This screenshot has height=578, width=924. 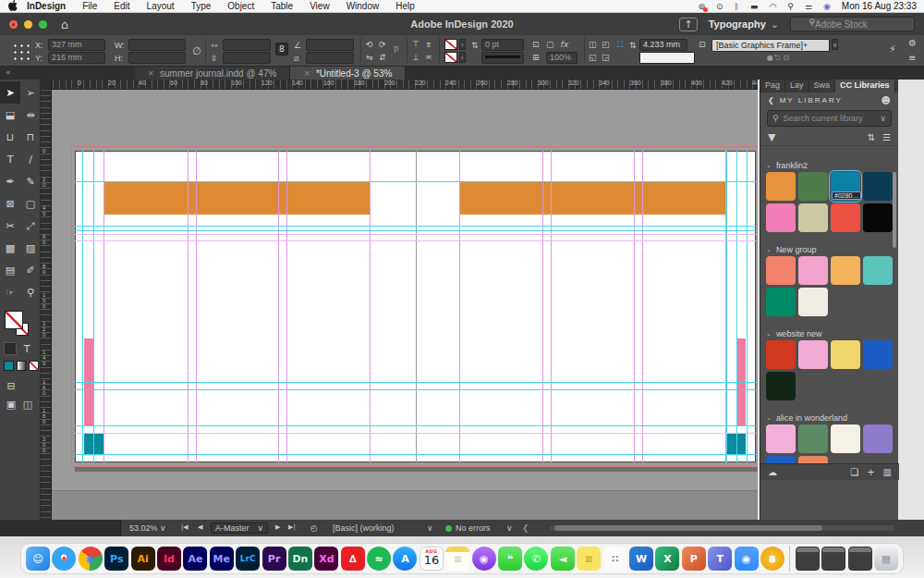 What do you see at coordinates (379, 559) in the screenshot?
I see `dock-spotify-icon: ≈` at bounding box center [379, 559].